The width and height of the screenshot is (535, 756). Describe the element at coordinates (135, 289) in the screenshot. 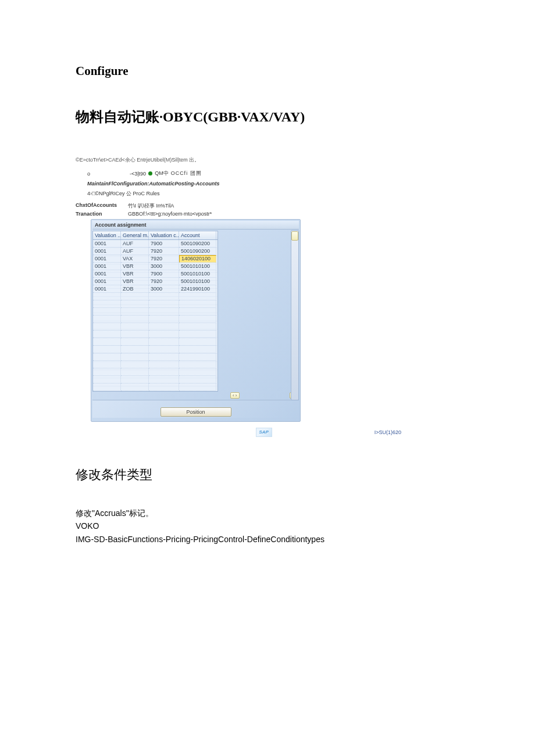

I see `grid-cell: ZOB` at that location.